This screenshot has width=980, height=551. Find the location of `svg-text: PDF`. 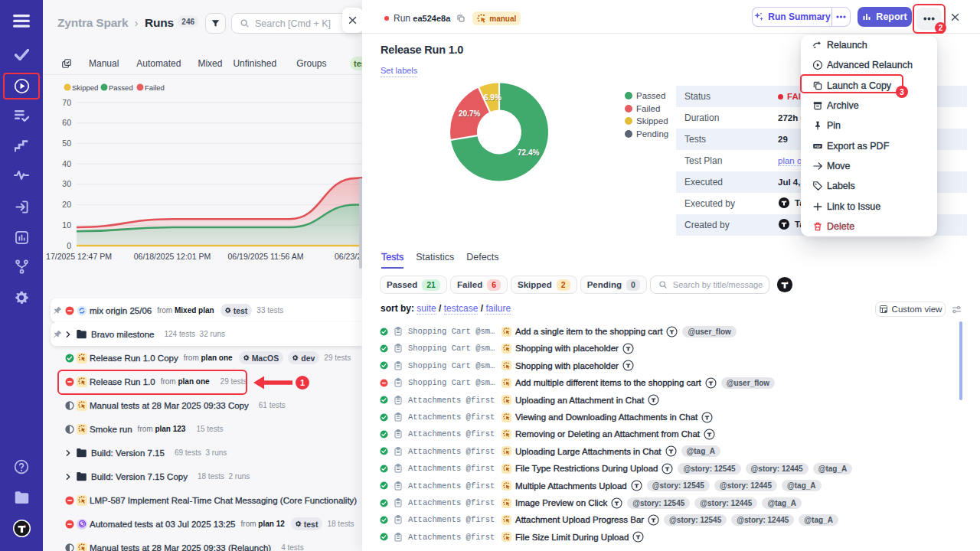

svg-text: PDF is located at coordinates (818, 145).